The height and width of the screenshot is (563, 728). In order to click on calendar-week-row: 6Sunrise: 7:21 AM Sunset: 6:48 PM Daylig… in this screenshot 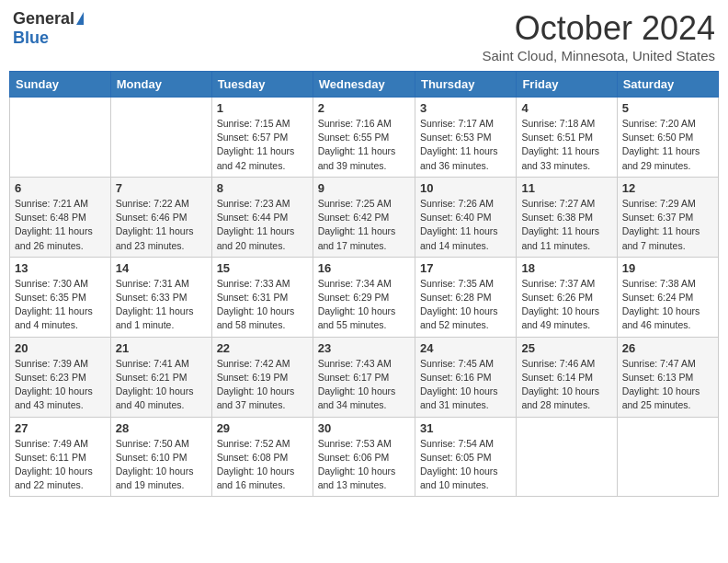, I will do `click(364, 217)`.